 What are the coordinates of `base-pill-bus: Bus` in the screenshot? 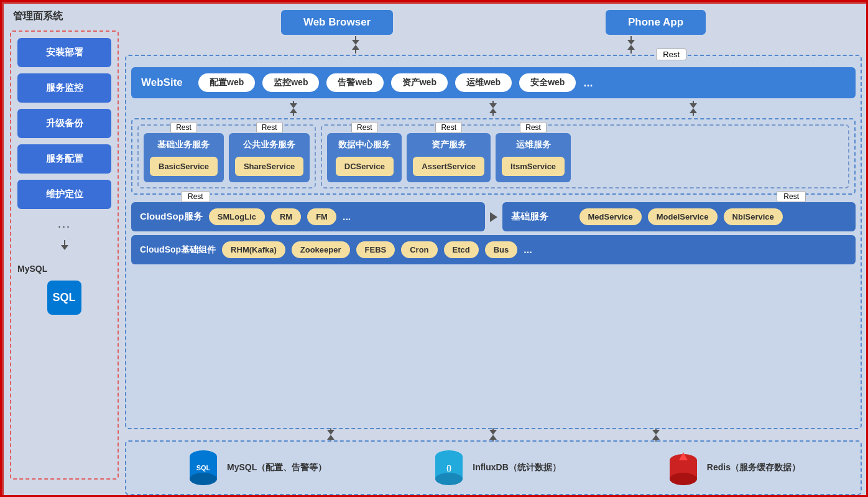 It's located at (501, 250).